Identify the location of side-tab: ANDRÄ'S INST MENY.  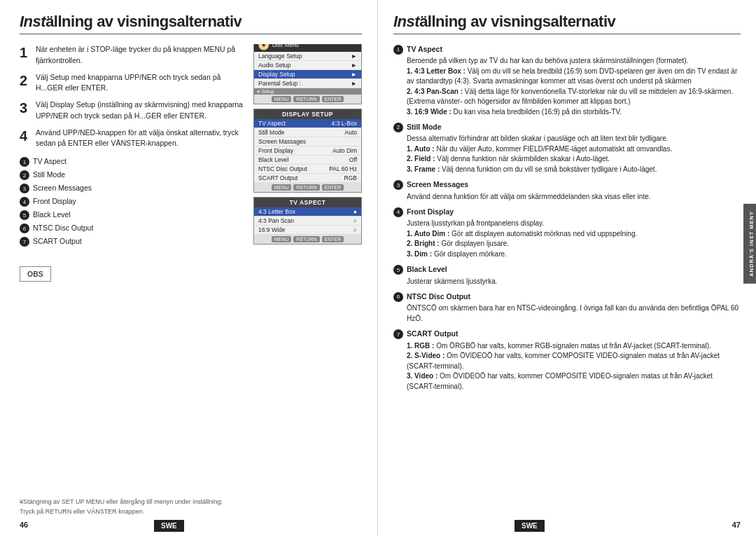
(750, 244).